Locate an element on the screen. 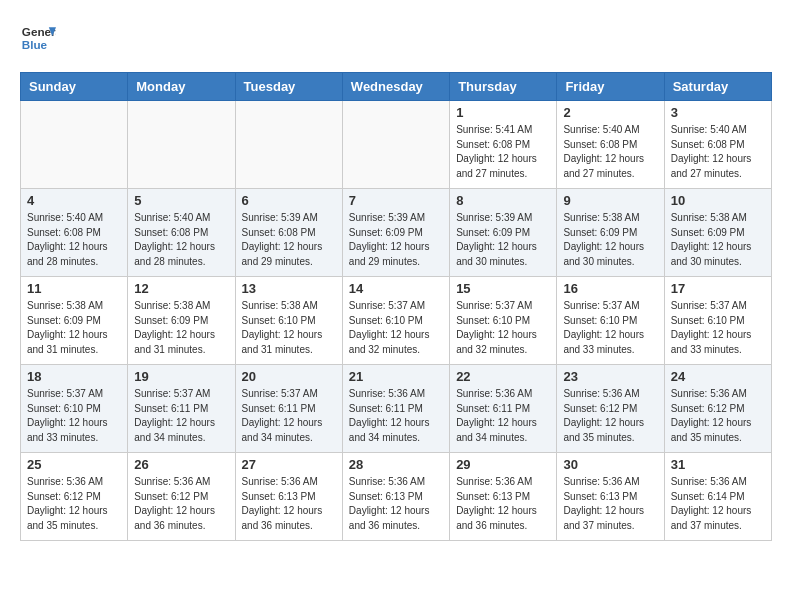 The width and height of the screenshot is (792, 612). calendar-cell: 18Sunrise: 5:37 AM Sunset: 6:10 PM Dayli… is located at coordinates (74, 409).